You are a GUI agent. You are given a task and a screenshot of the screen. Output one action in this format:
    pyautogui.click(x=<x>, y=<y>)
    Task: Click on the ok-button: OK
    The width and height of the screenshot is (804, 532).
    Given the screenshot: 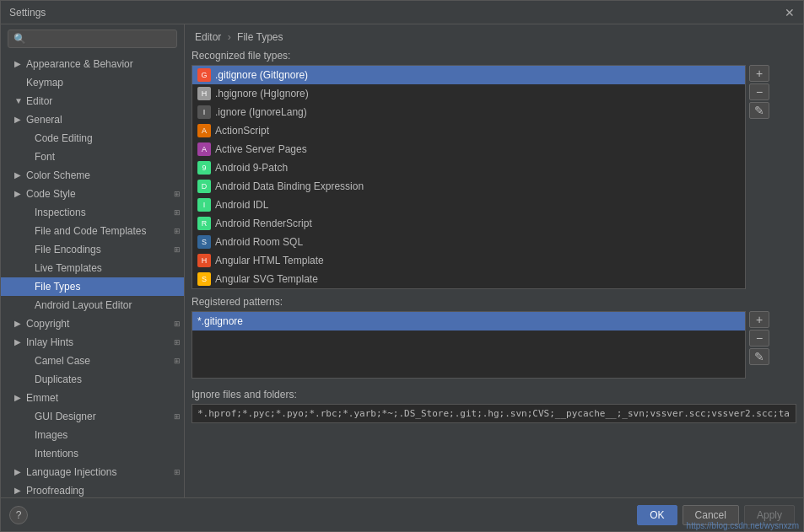 What is the action you would take?
    pyautogui.click(x=656, y=515)
    